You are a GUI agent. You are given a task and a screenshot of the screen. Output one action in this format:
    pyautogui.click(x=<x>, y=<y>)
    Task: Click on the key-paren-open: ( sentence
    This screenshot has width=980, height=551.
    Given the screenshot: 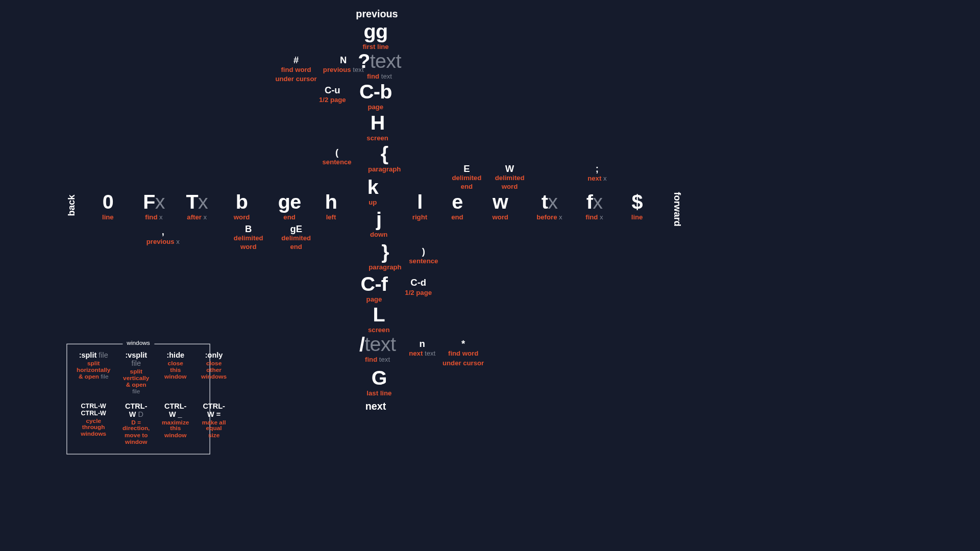 What is the action you would take?
    pyautogui.click(x=337, y=157)
    